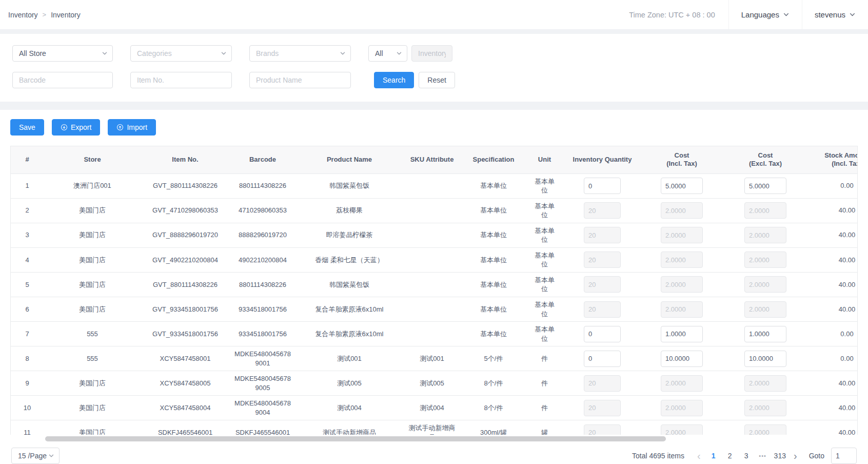 The height and width of the screenshot is (464, 868). Describe the element at coordinates (27, 236) in the screenshot. I see `cell-index: 3` at that location.